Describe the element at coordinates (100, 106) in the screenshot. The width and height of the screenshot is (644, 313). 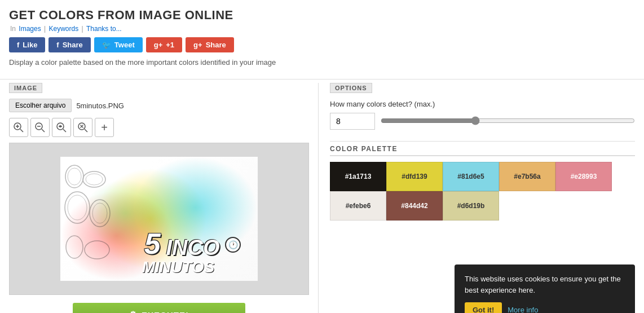
I see `file-name-label: 5minutos.PNG` at that location.